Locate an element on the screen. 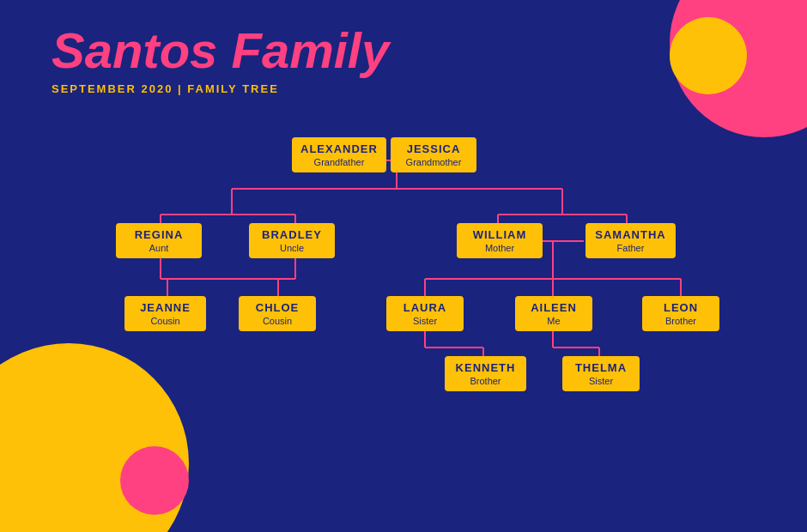  node-jeanne: JEANNE Cousin is located at coordinates (165, 314).